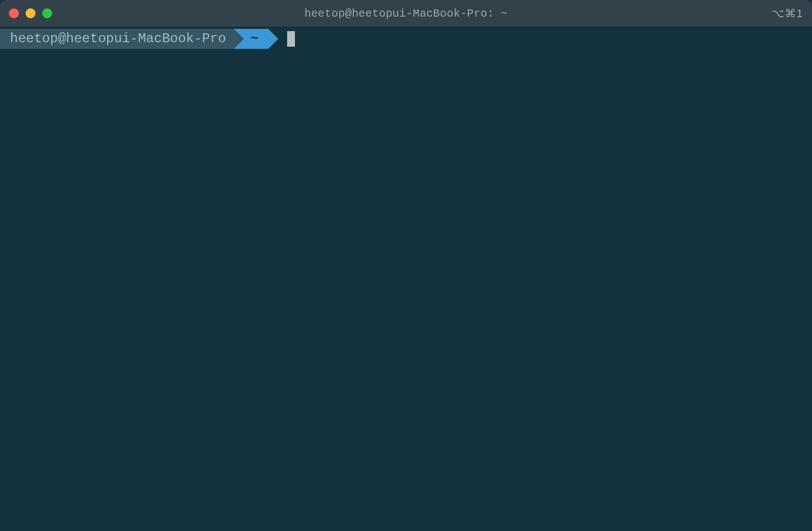  Describe the element at coordinates (540, 39) in the screenshot. I see `command-input-area` at that location.